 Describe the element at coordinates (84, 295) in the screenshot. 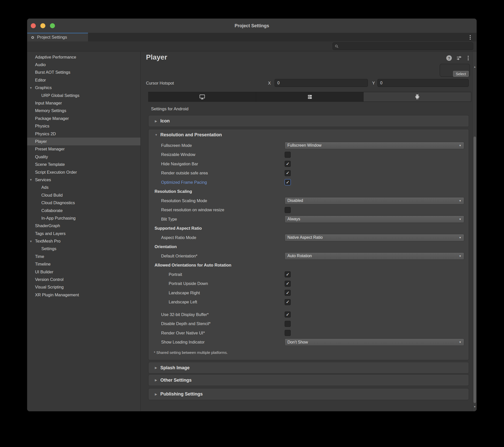

I see `sidebar-item-xr-plugin-management: XR Plugin Management` at that location.